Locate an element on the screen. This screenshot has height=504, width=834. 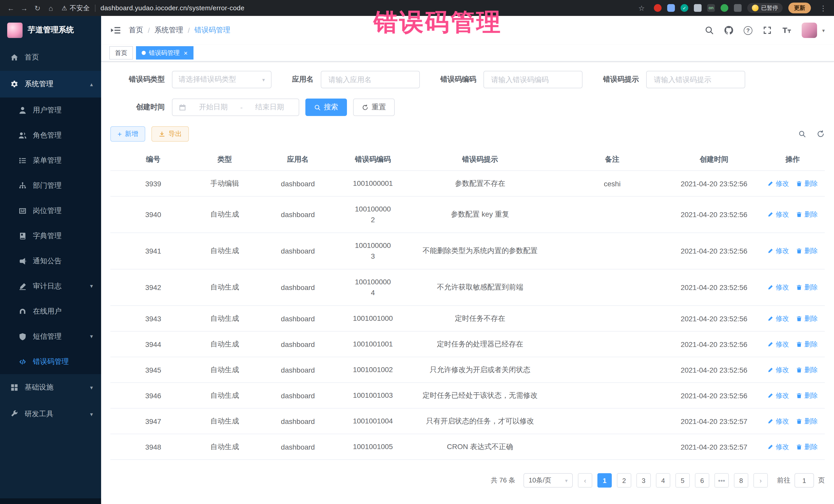
edit-icon is located at coordinates (771, 251).